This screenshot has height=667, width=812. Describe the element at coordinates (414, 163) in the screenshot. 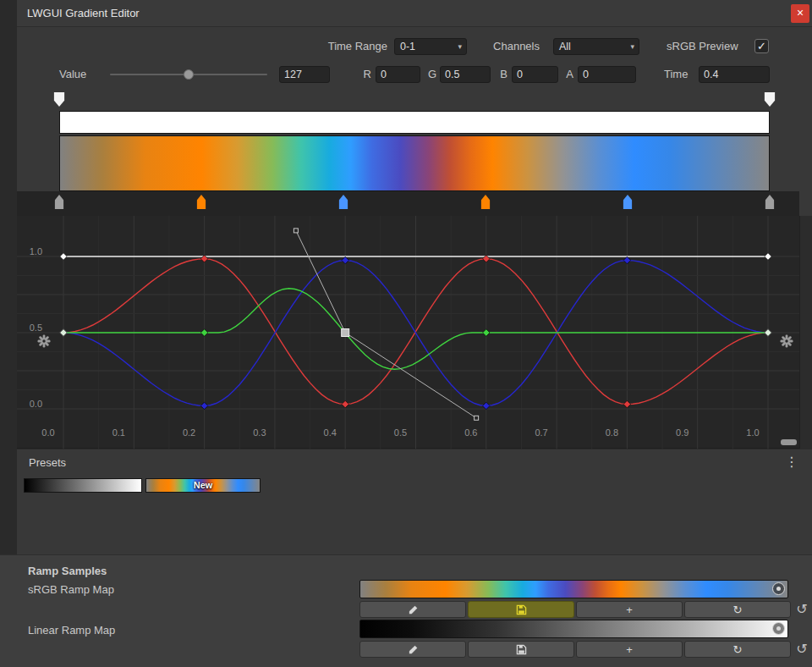

I see `color-gradient-bar` at that location.